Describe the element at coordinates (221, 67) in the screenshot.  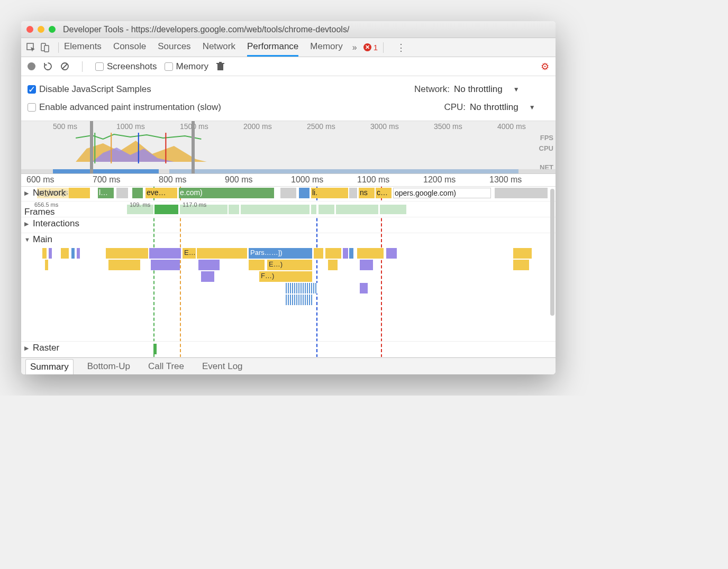
I see `trash-icon` at that location.